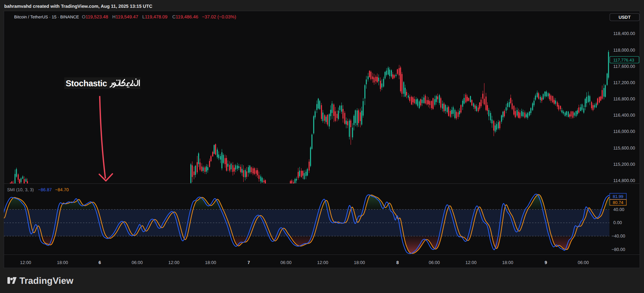 Image resolution: width=644 pixels, height=293 pixels. Describe the element at coordinates (625, 17) in the screenshot. I see `svg-text: USDT` at that location.